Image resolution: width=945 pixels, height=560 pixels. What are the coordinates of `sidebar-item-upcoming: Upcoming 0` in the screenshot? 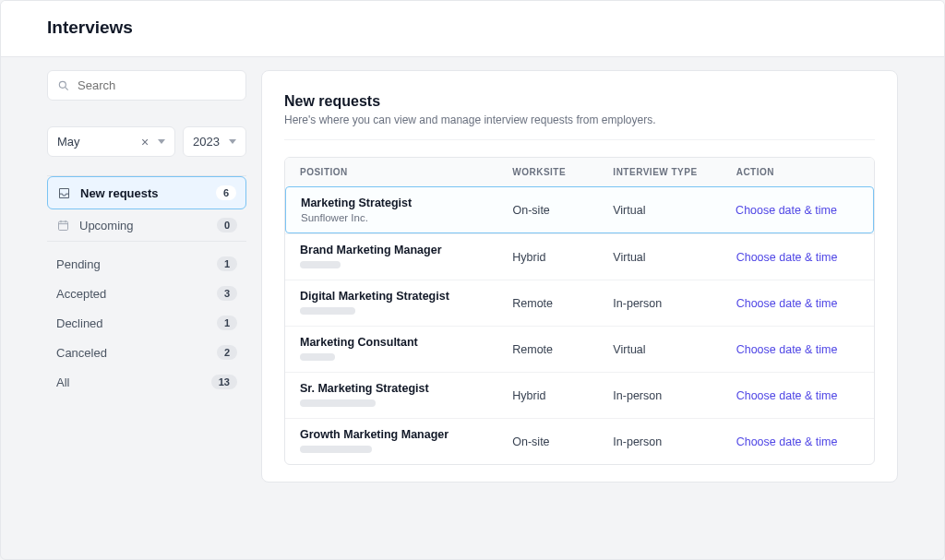 It's located at (147, 225).